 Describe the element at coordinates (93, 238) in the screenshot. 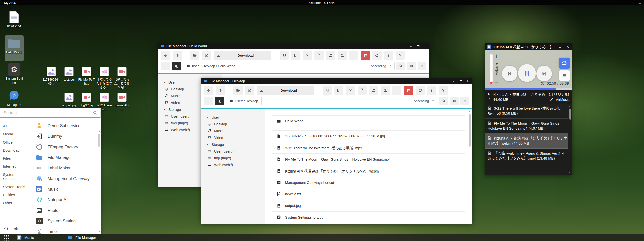

I see `taskbar-task: File Manager` at that location.